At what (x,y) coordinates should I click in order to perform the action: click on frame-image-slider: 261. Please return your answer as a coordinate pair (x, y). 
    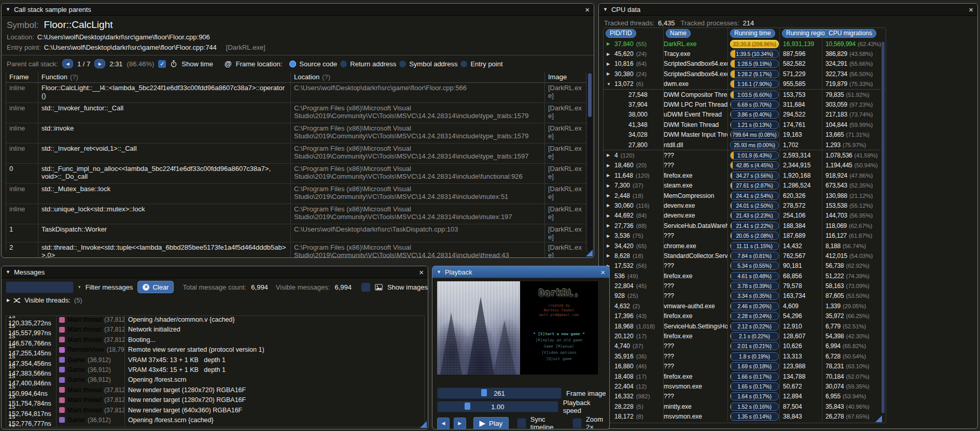
    Looking at the image, I should click on (499, 393).